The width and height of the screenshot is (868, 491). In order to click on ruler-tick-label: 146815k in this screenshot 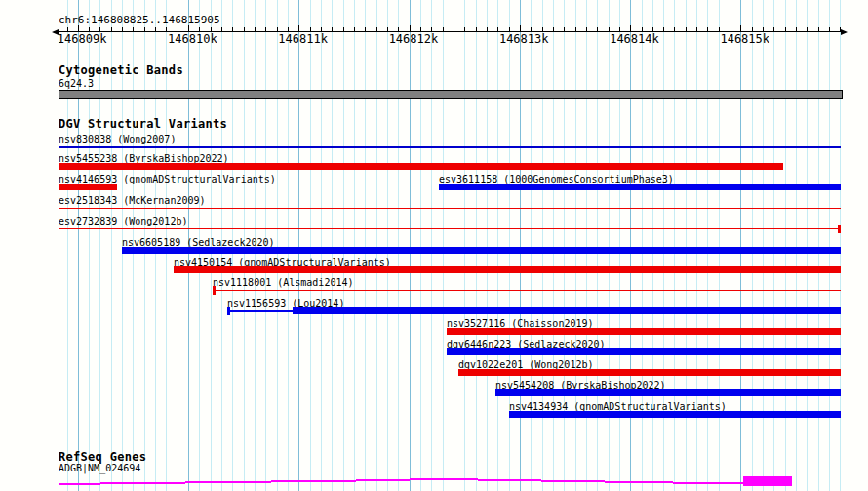, I will do `click(745, 39)`.